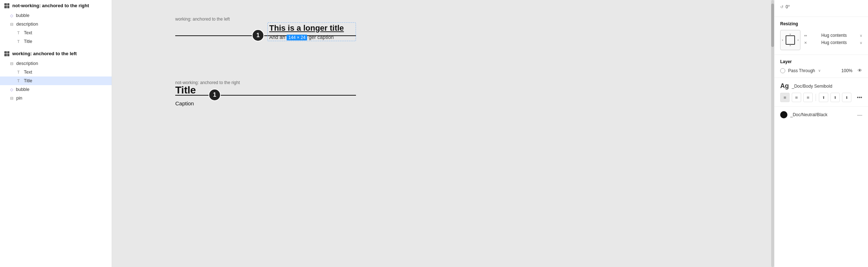  What do you see at coordinates (186, 90) in the screenshot?
I see `section2-title: Title` at bounding box center [186, 90].